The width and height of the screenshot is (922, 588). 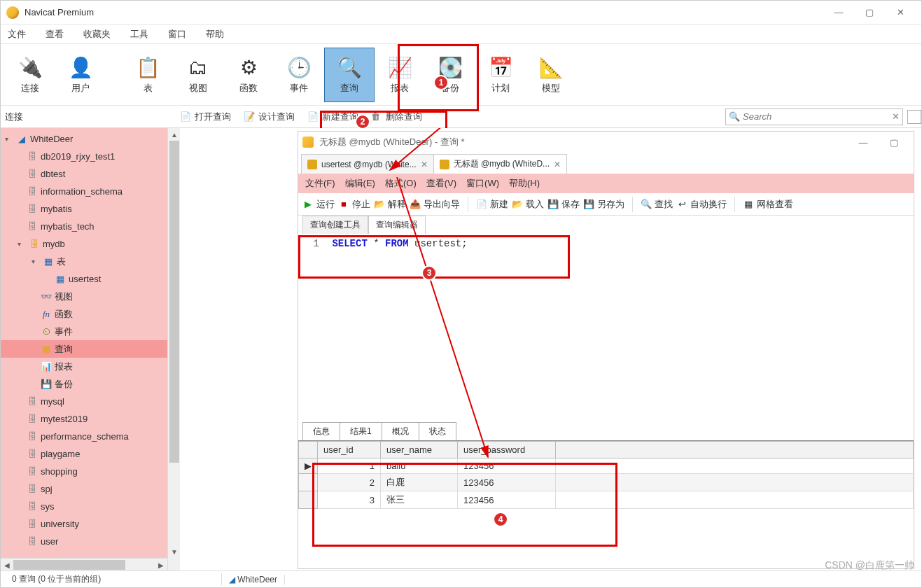 I want to click on query-menu-file: 文件(F), so click(x=321, y=183).